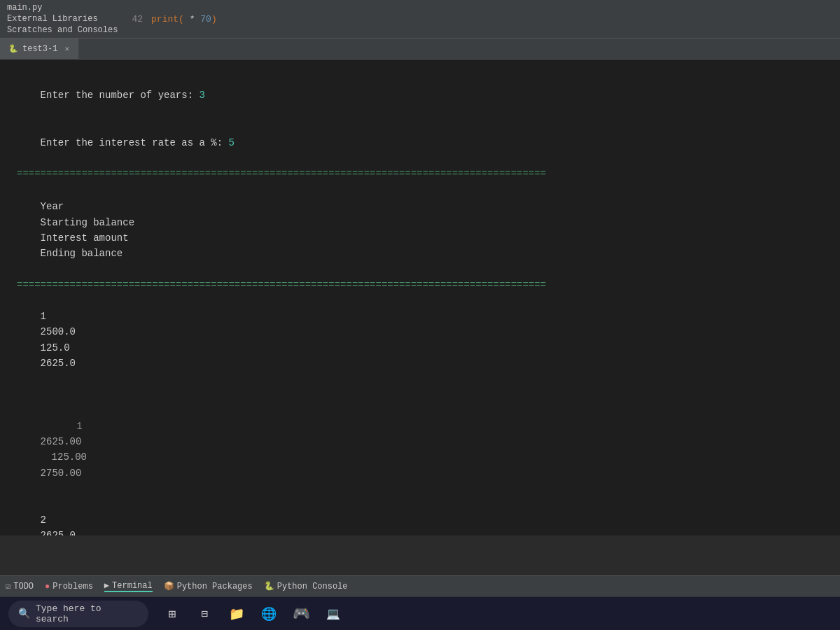  I want to click on tab-close-icon: ✕, so click(67, 49).